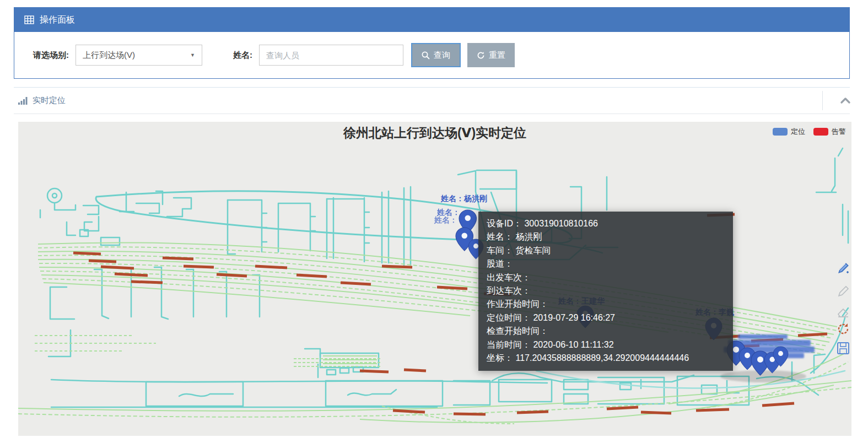  What do you see at coordinates (29, 20) in the screenshot?
I see `table-grid-icon` at bounding box center [29, 20].